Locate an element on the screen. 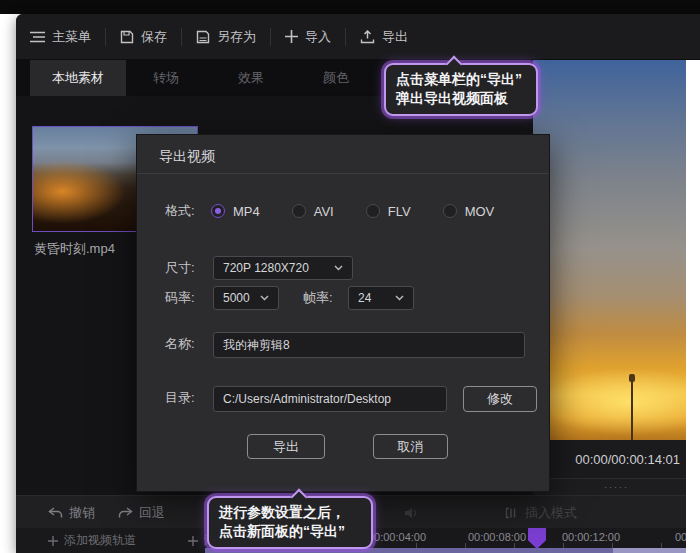 This screenshot has width=700, height=553. insert-mode-icon is located at coordinates (512, 513).